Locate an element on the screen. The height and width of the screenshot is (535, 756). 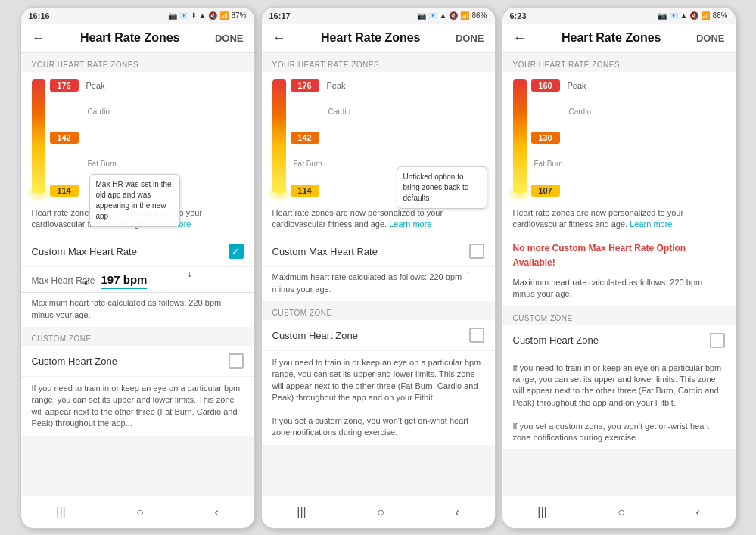
nav-back-3: ‹ is located at coordinates (698, 512).